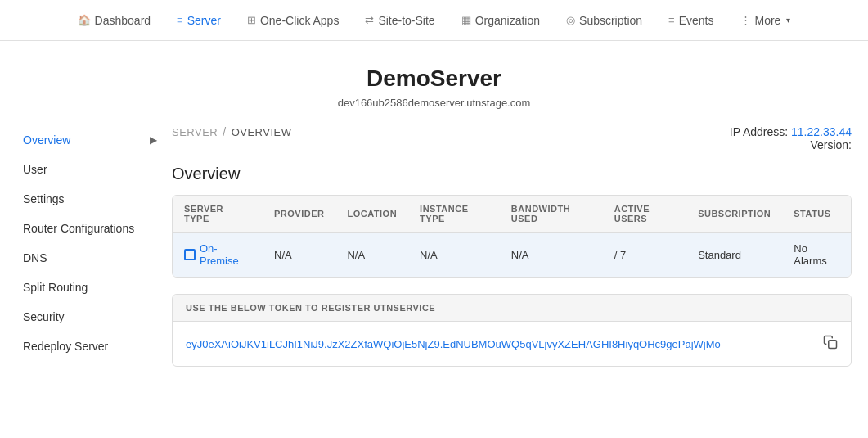  What do you see at coordinates (512, 138) in the screenshot?
I see `content-header: SERVER / Overview IP Address: 11.22.33.4…` at bounding box center [512, 138].